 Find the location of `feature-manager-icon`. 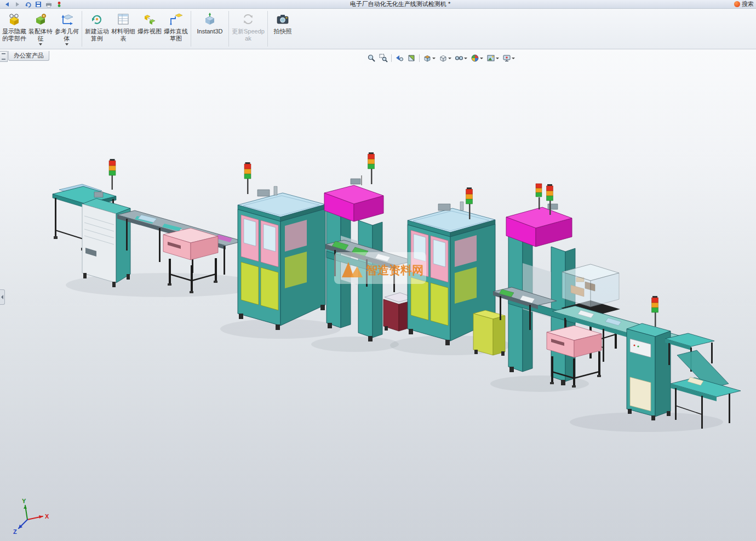

feature-manager-icon is located at coordinates (4, 56).